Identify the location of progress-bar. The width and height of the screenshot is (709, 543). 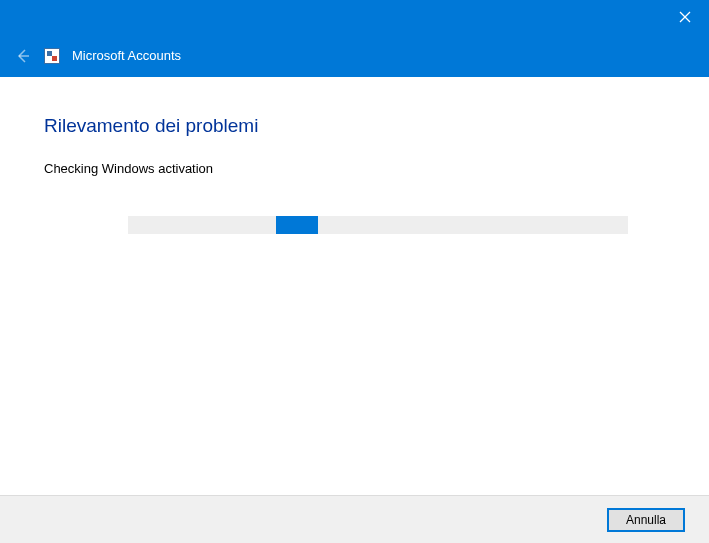
(378, 225).